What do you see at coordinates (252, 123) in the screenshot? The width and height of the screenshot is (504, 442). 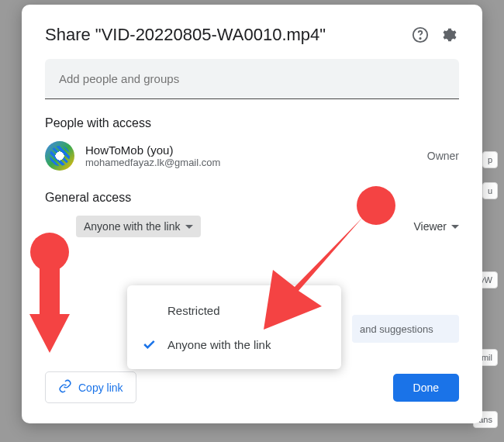 I see `people-with-access-heading: People with access` at bounding box center [252, 123].